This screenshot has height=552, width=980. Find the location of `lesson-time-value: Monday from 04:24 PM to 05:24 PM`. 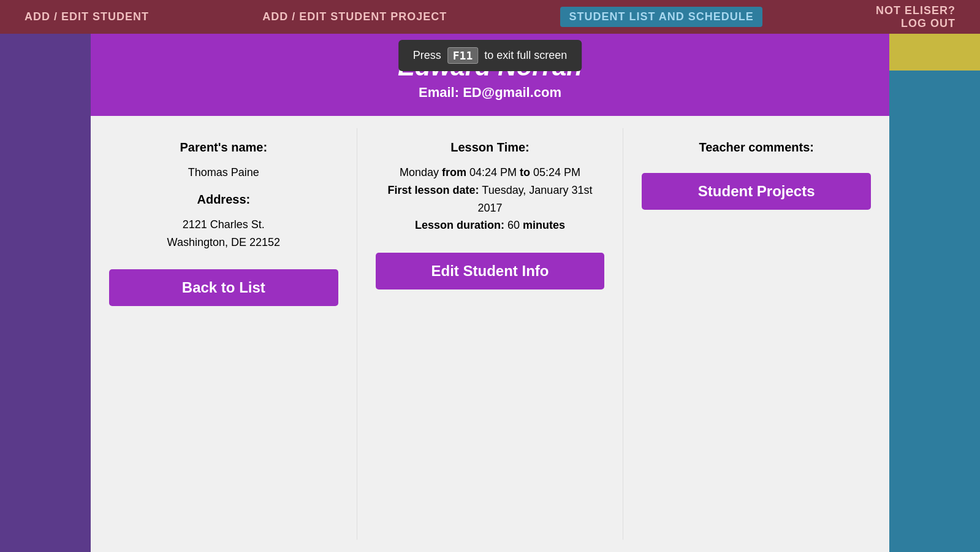

lesson-time-value: Monday from 04:24 PM to 05:24 PM is located at coordinates (490, 173).